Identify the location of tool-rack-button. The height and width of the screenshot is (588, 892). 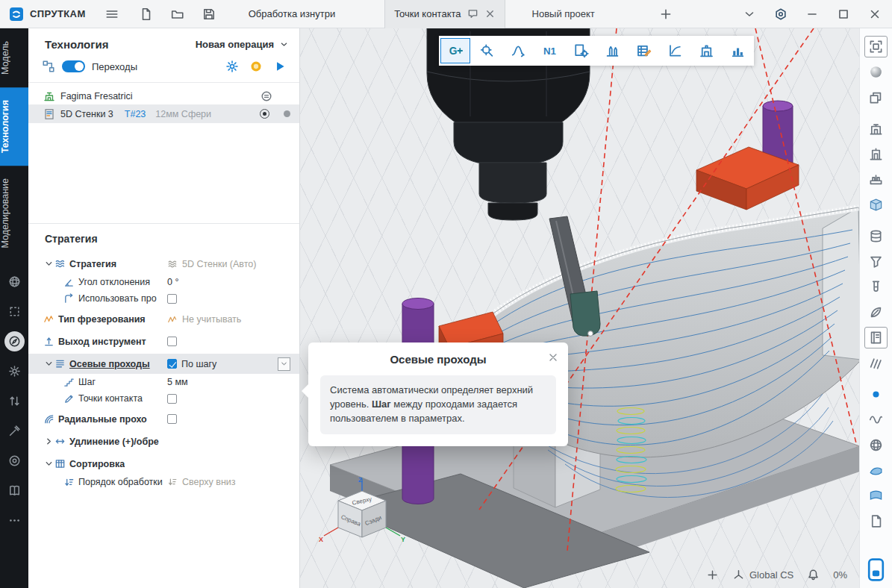
(612, 51).